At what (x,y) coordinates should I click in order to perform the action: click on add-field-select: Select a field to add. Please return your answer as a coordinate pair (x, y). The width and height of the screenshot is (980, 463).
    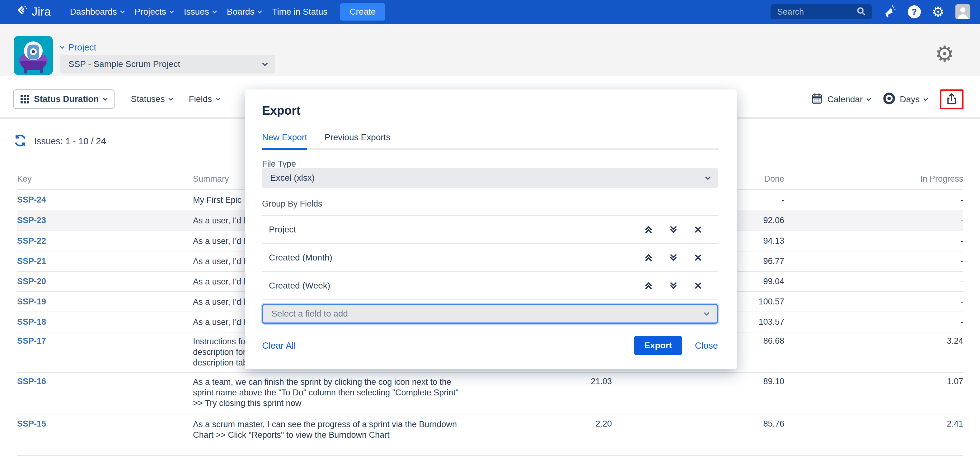
    Looking at the image, I should click on (490, 314).